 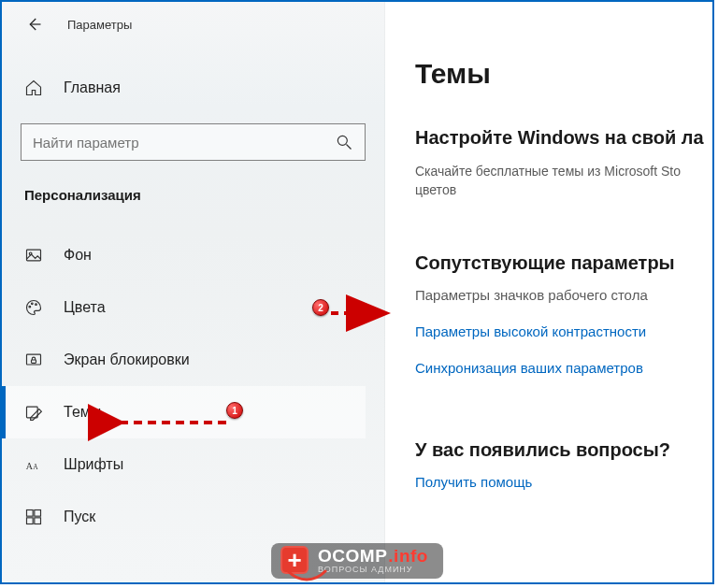 I want to click on page-title: Темы, so click(x=564, y=74).